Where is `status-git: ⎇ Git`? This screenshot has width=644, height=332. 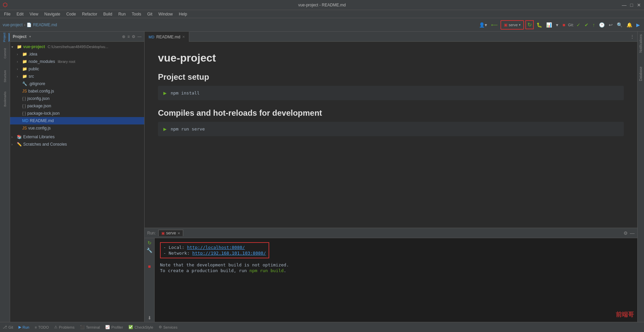 status-git: ⎇ Git is located at coordinates (8, 327).